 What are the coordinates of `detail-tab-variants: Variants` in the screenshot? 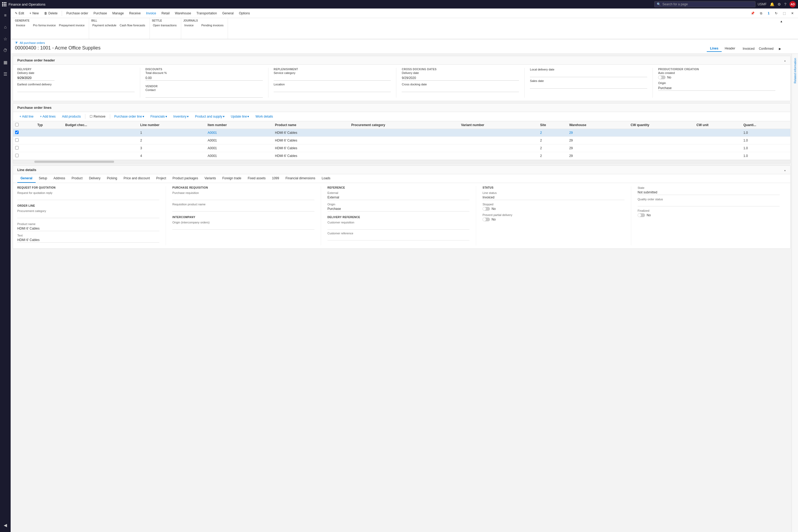 It's located at (210, 178).